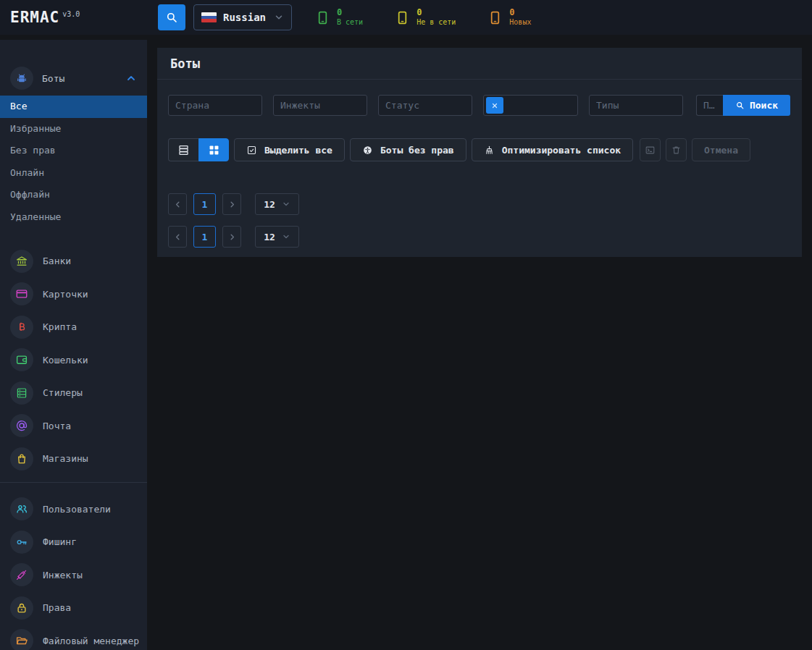  Describe the element at coordinates (436, 13) in the screenshot. I see `counter-offline-value: 0` at that location.